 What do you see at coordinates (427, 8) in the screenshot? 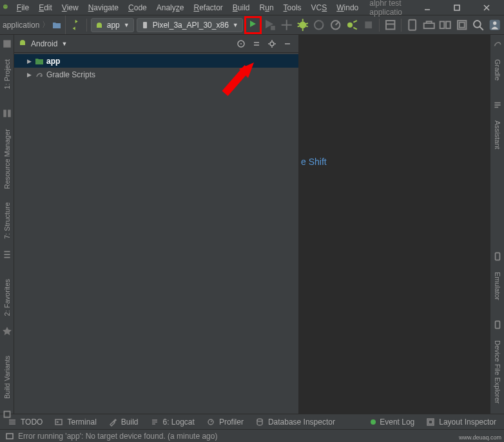
I see `window-minimize-button` at bounding box center [427, 8].